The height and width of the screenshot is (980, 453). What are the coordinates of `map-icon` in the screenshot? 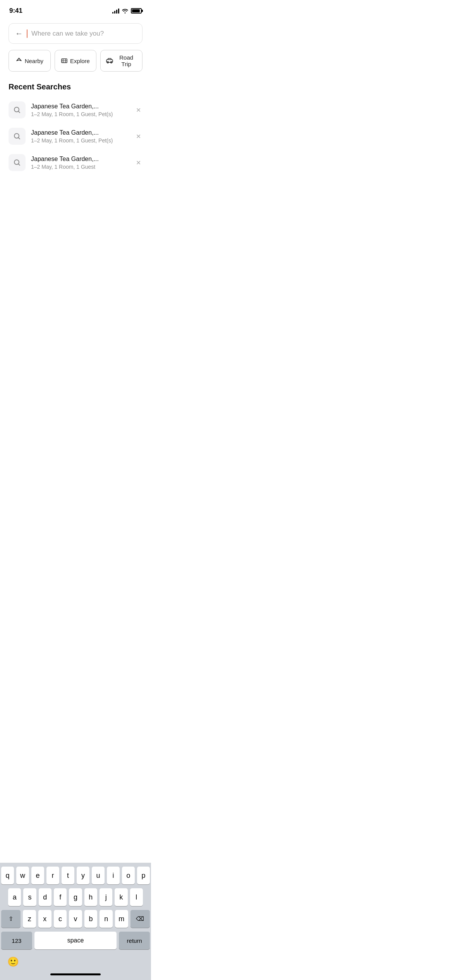 It's located at (64, 61).